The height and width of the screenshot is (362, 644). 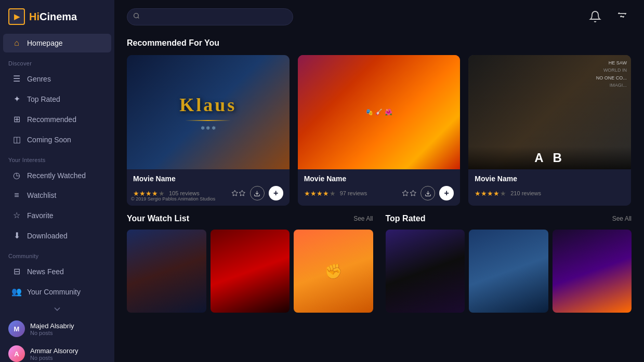 What do you see at coordinates (550, 193) in the screenshot?
I see `card-meta-3: ★★★★★ 210 reviews` at bounding box center [550, 193].